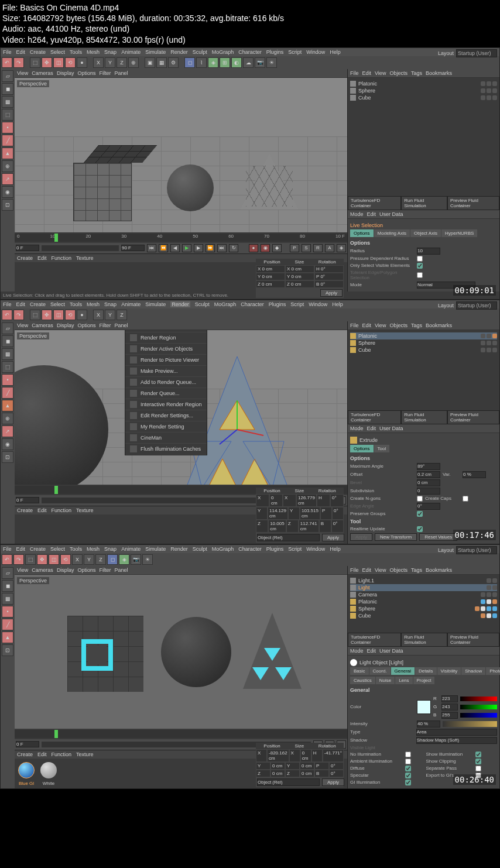 This screenshot has width=500, height=868. What do you see at coordinates (473, 203) in the screenshot?
I see `tab-preview: Preview Fluid Container` at bounding box center [473, 203].